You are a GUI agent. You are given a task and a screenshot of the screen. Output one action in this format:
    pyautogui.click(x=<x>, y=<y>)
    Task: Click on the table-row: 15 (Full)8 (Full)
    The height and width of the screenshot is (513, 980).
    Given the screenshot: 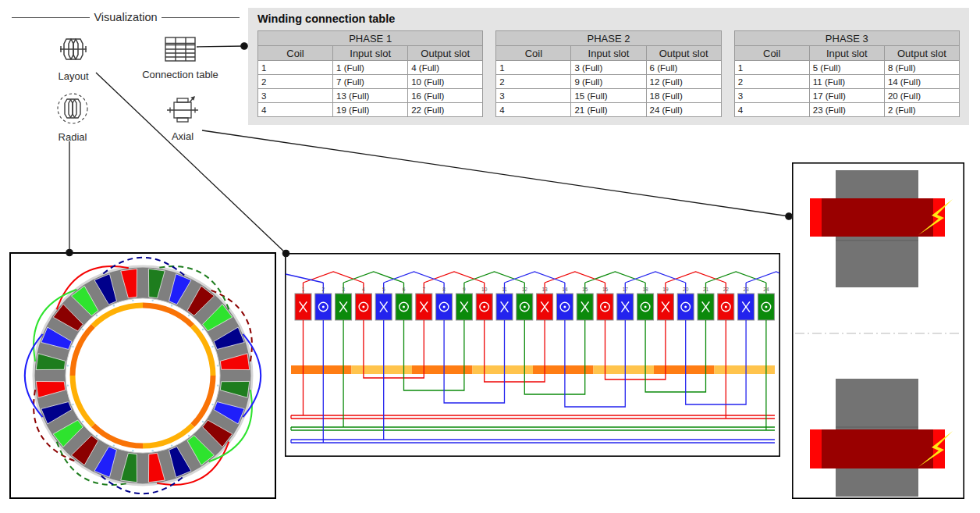 What is the action you would take?
    pyautogui.click(x=847, y=68)
    